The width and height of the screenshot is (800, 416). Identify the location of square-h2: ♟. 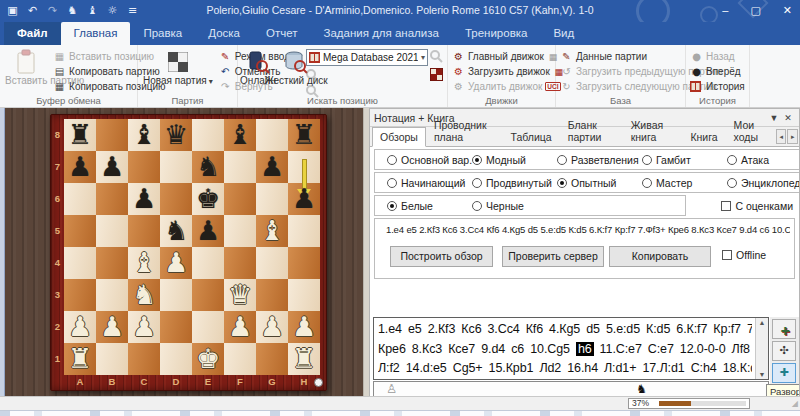
(304, 327).